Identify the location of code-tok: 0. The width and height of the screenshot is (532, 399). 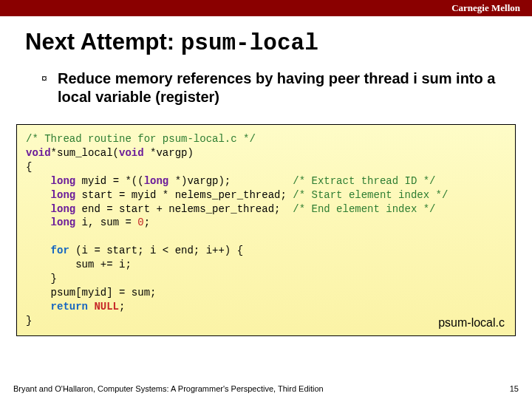
(140, 222).